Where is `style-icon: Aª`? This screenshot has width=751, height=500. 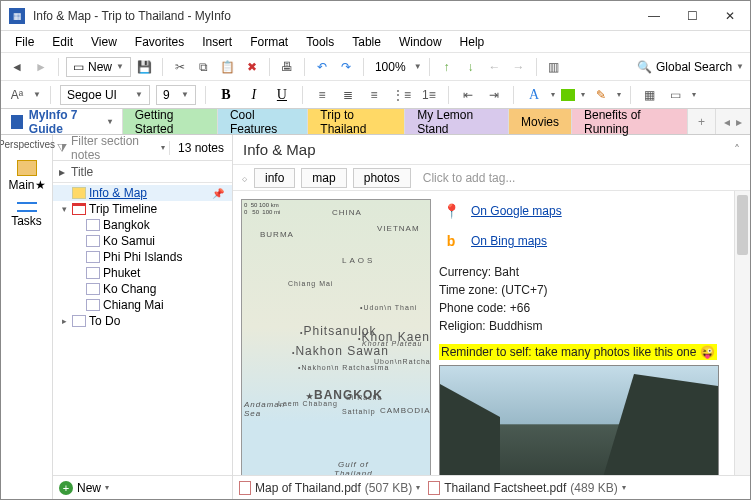
style-icon: Aª is located at coordinates (17, 95).